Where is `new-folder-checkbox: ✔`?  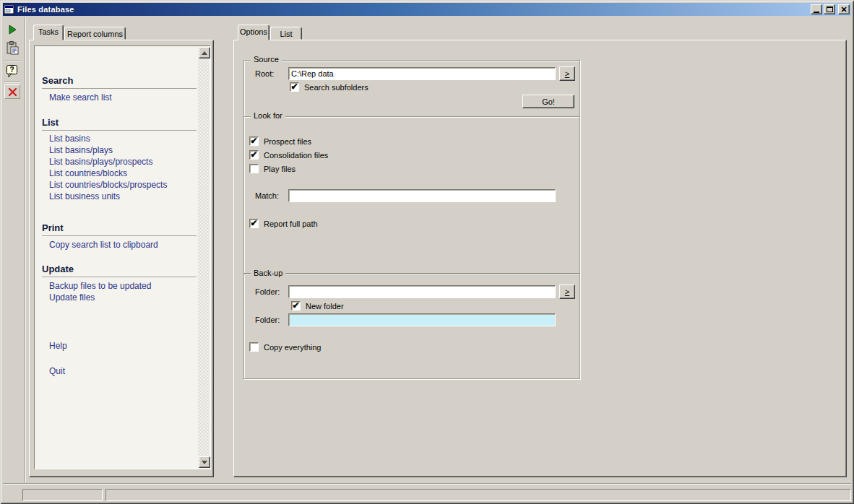
new-folder-checkbox: ✔ is located at coordinates (296, 306).